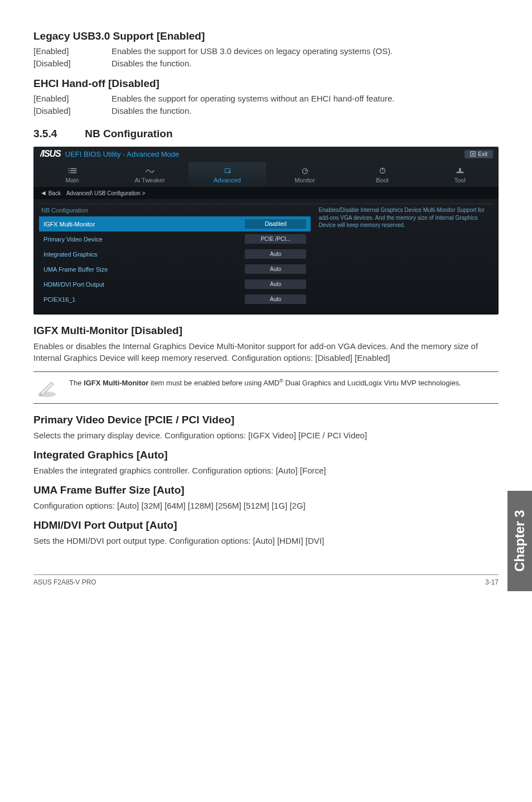  I want to click on tab-label: Main, so click(72, 180).